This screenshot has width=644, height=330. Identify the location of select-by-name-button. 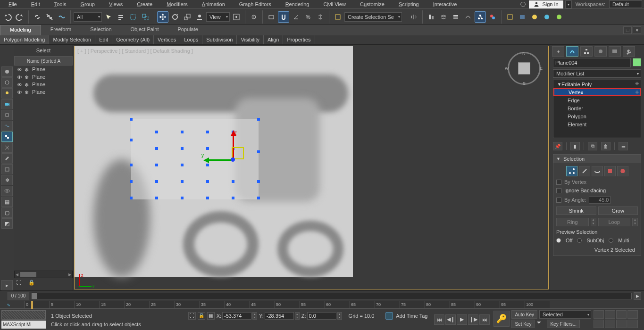
(121, 17).